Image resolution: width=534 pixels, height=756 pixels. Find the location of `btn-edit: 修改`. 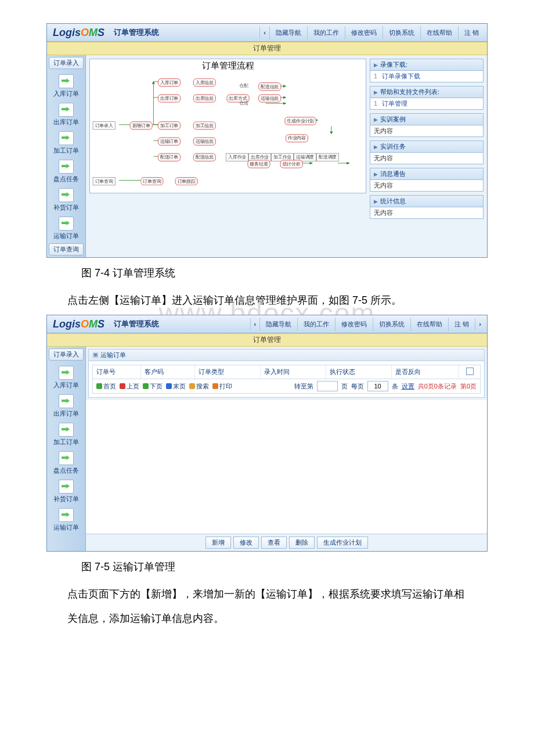

btn-edit: 修改 is located at coordinates (246, 542).